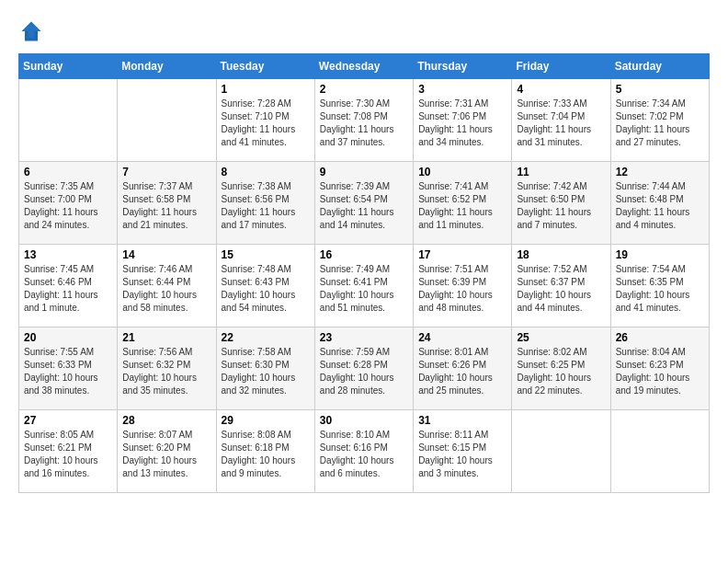  Describe the element at coordinates (462, 206) in the screenshot. I see `day-info: Sunrise: 7:41 AM Sunset: 6:52 PM Dayligh…` at that location.